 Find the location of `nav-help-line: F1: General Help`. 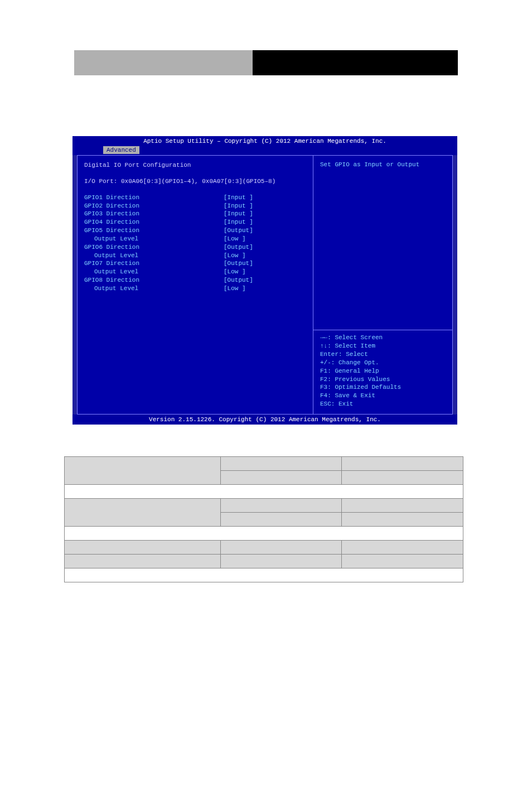

nav-help-line: F1: General Help is located at coordinates (383, 372).